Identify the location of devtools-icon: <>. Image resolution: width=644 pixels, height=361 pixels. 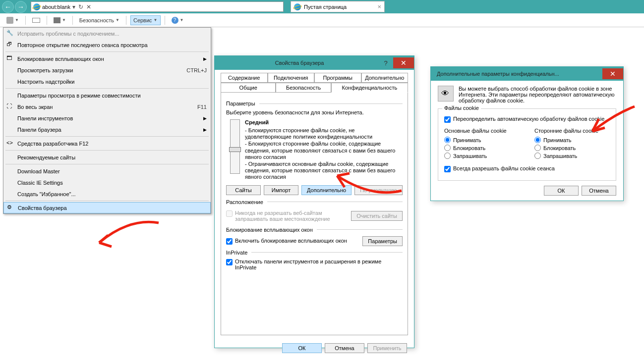
(10, 144).